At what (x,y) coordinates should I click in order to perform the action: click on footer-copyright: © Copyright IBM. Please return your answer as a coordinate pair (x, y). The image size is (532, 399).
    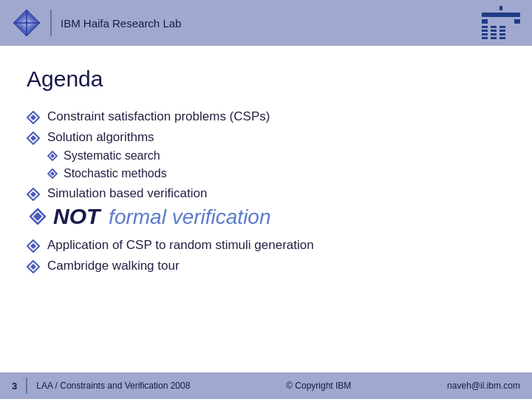
    Looking at the image, I should click on (318, 386).